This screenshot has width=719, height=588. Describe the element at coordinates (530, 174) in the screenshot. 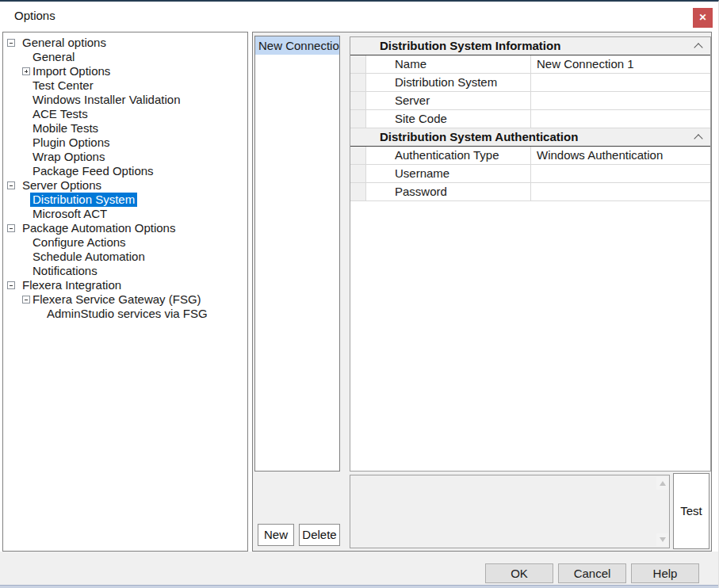

I see `property-row-username: Username` at that location.